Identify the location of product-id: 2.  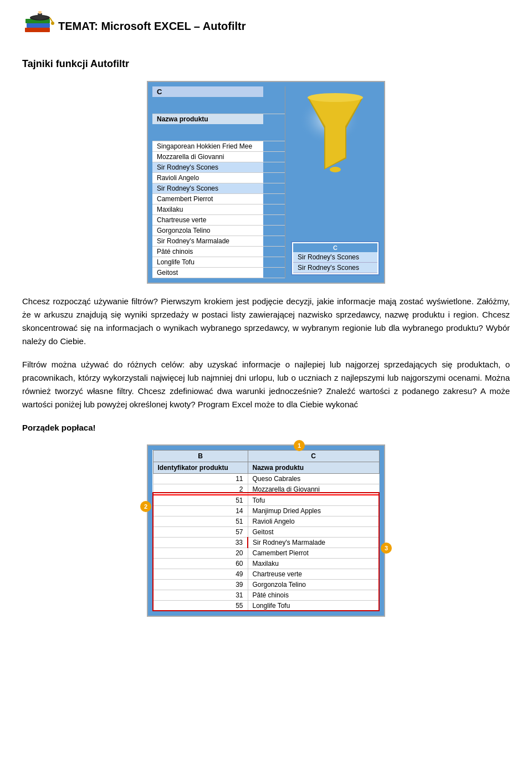
(201, 490).